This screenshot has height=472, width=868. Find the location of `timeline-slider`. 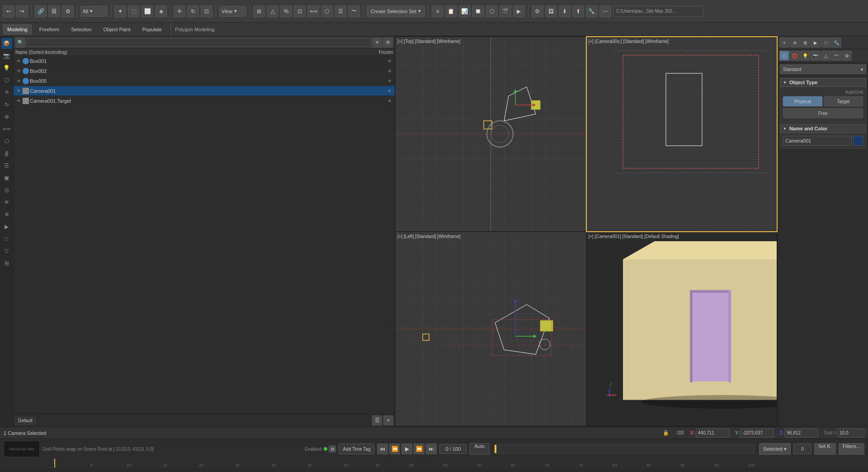

timeline-slider is located at coordinates (624, 449).